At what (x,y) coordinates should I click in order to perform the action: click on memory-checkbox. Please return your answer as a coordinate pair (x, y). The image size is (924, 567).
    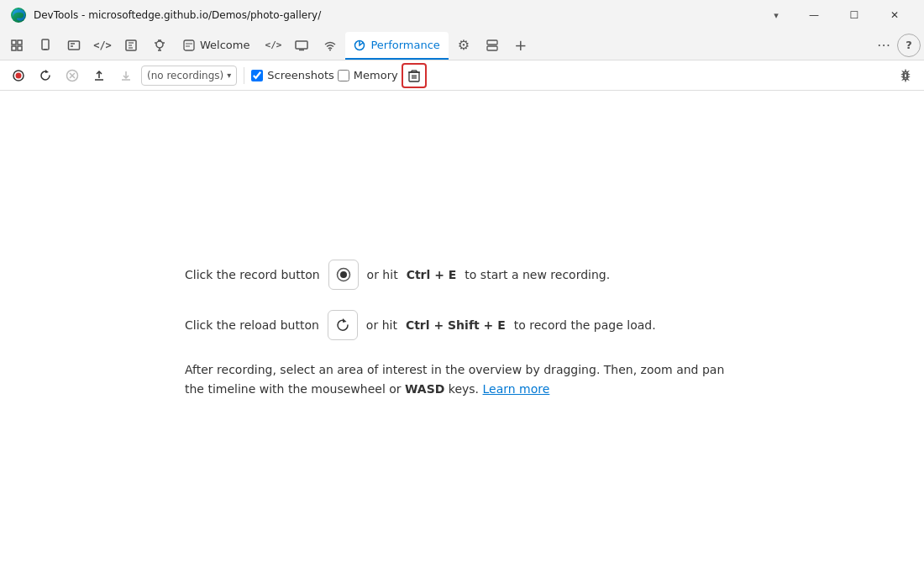
    Looking at the image, I should click on (344, 76).